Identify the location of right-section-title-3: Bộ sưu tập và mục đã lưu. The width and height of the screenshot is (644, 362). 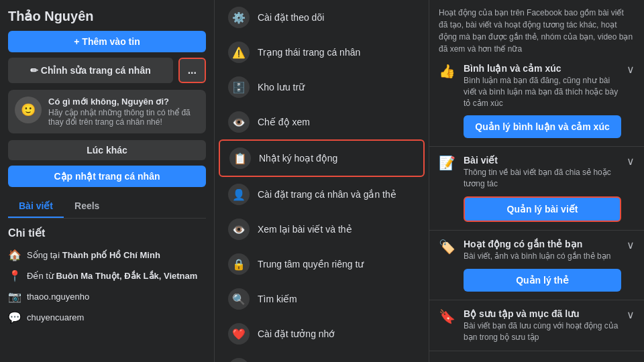
(542, 314).